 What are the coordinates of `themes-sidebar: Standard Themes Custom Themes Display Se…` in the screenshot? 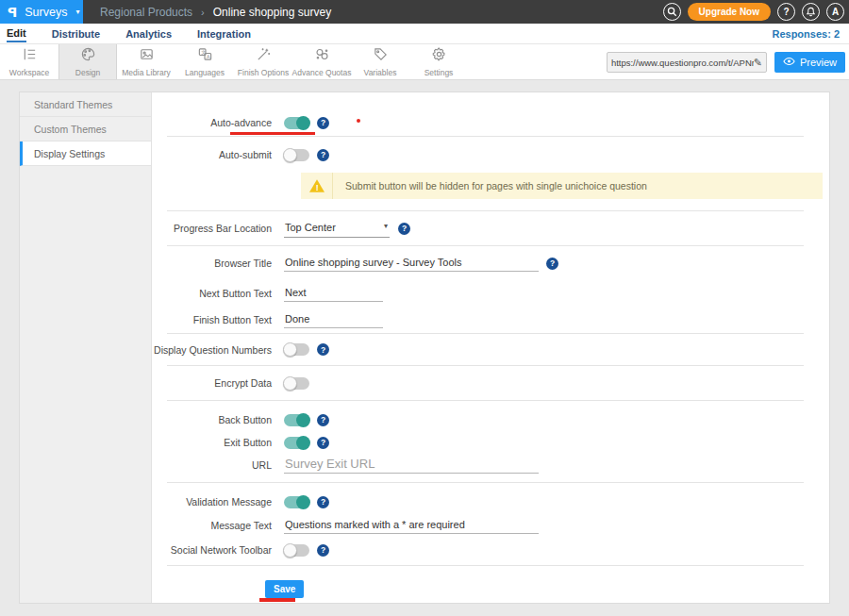 It's located at (86, 347).